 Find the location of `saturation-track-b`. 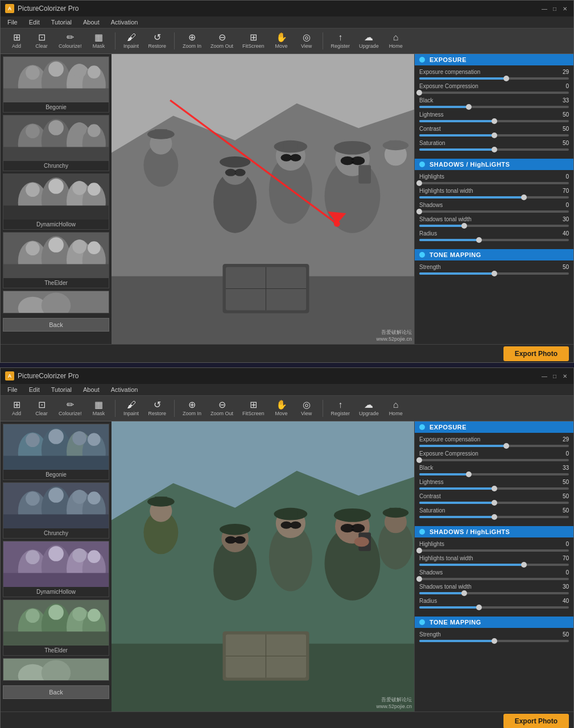

saturation-track-b is located at coordinates (494, 517).